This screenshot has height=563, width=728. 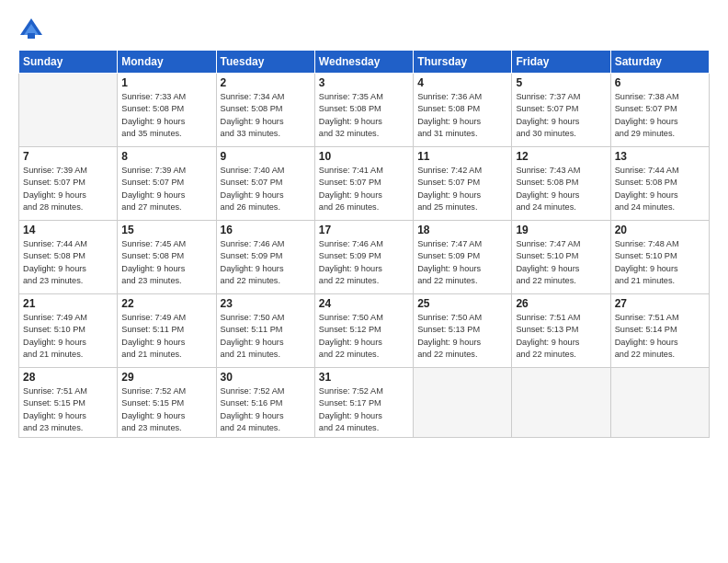 I want to click on day-info: Sunrise: 7:52 AMSunset: 5:17 PMDaylight:…, so click(x=364, y=410).